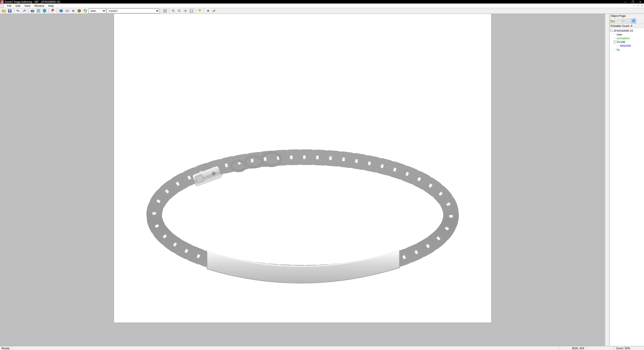  Describe the element at coordinates (67, 11) in the screenshot. I see `spin-icon` at that location.